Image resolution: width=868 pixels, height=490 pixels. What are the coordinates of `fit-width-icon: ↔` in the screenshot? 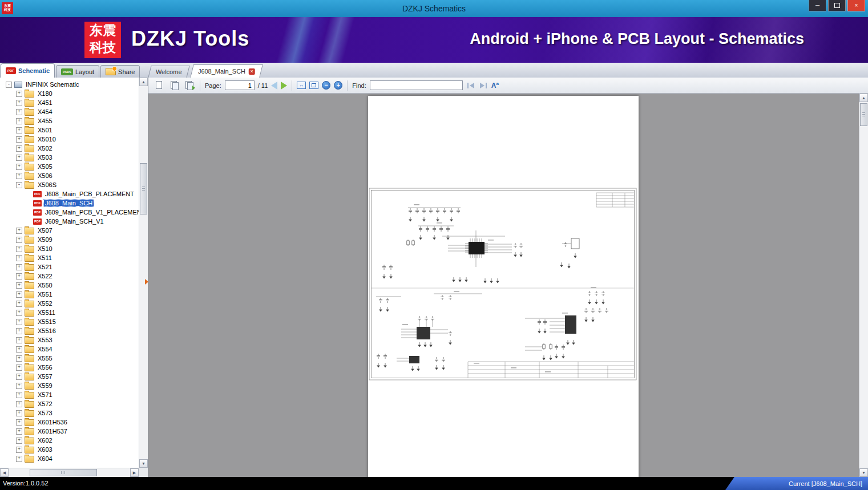 It's located at (301, 86).